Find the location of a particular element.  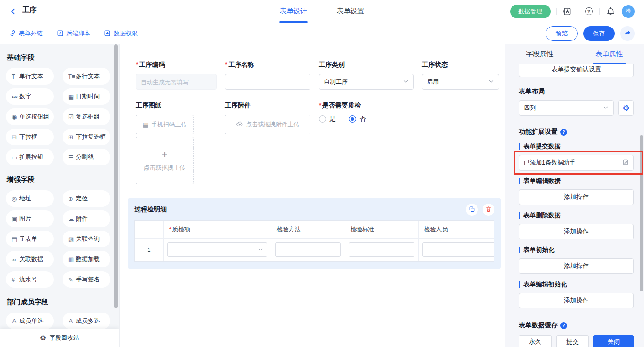

edit-data-add-action-button: 添加操作 is located at coordinates (576, 197).